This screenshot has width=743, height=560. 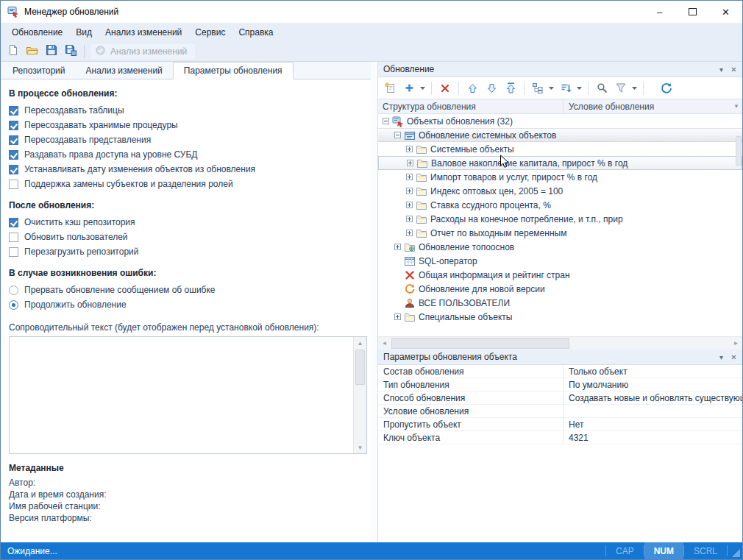 What do you see at coordinates (188, 184) in the screenshot?
I see `checkbox-option: Поддержка замены субъектов и разделения …` at bounding box center [188, 184].